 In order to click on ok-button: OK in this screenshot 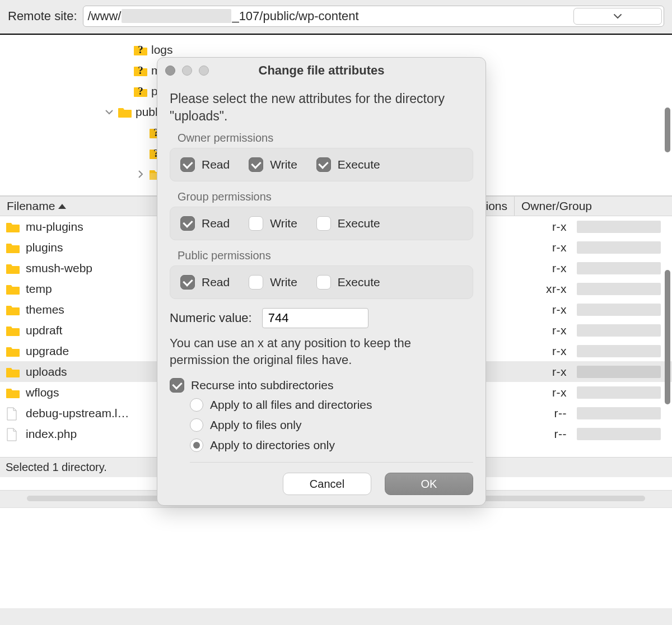, I will do `click(429, 484)`.